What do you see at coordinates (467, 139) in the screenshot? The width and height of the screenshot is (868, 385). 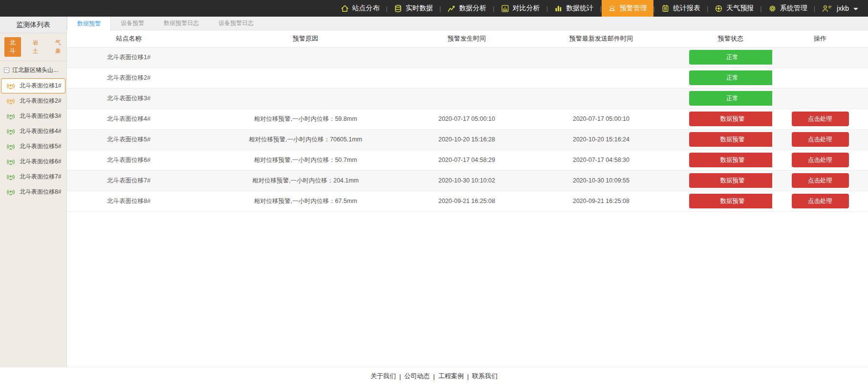 I see `occurred-cell: 2020-10-20 15:16:28` at bounding box center [467, 139].